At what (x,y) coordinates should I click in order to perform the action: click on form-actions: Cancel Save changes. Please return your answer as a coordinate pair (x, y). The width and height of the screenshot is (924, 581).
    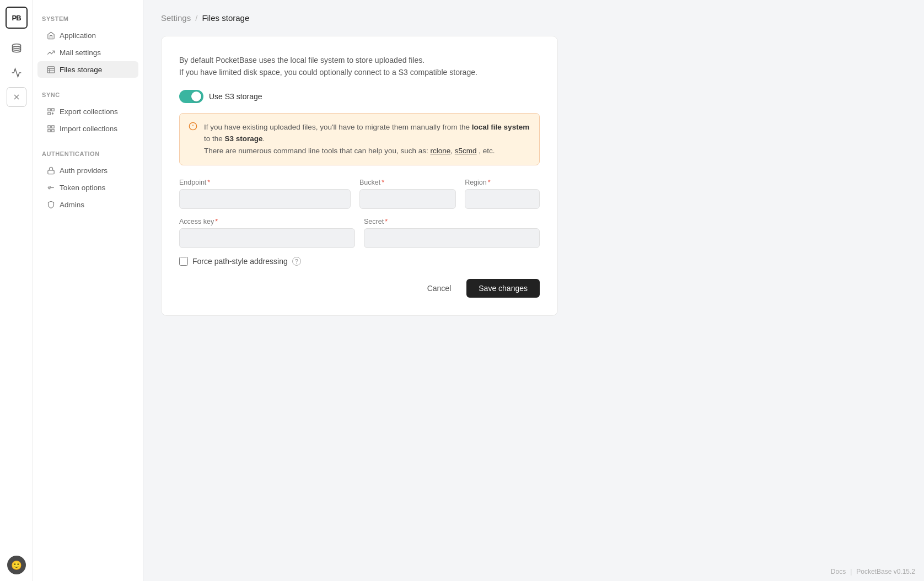
    Looking at the image, I should click on (359, 288).